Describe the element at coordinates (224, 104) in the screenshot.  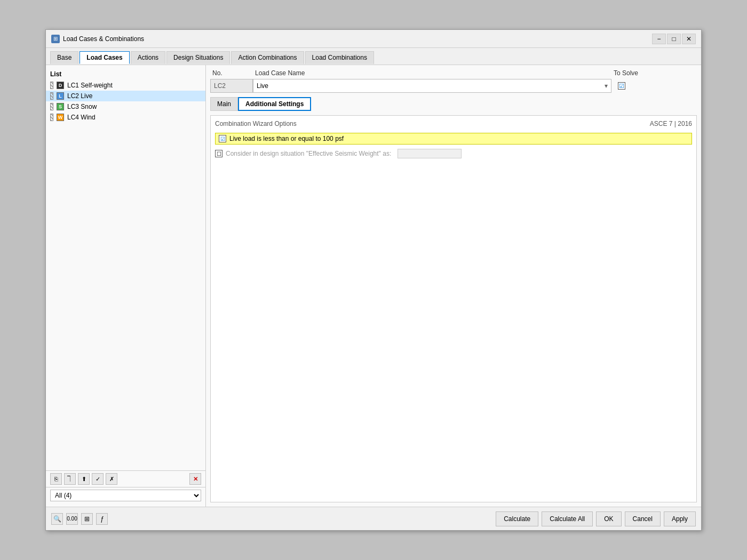
I see `tab-main: Main` at that location.